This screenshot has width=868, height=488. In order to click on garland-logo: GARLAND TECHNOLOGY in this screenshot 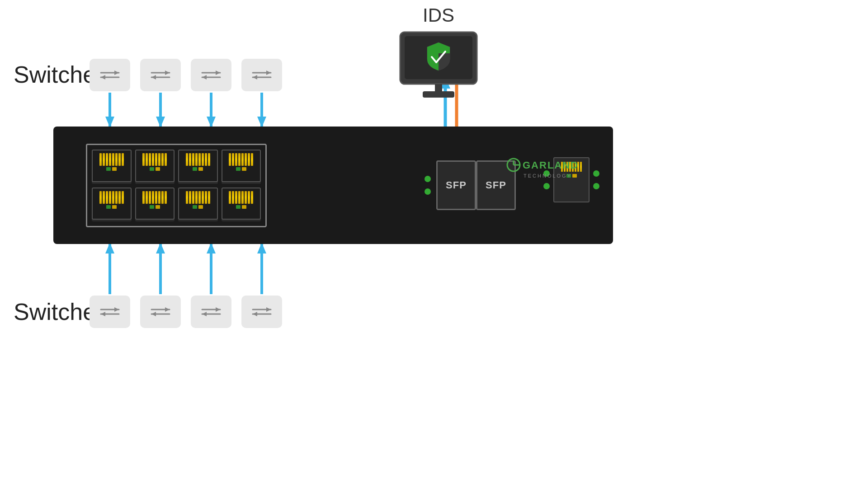, I will do `click(545, 169)`.